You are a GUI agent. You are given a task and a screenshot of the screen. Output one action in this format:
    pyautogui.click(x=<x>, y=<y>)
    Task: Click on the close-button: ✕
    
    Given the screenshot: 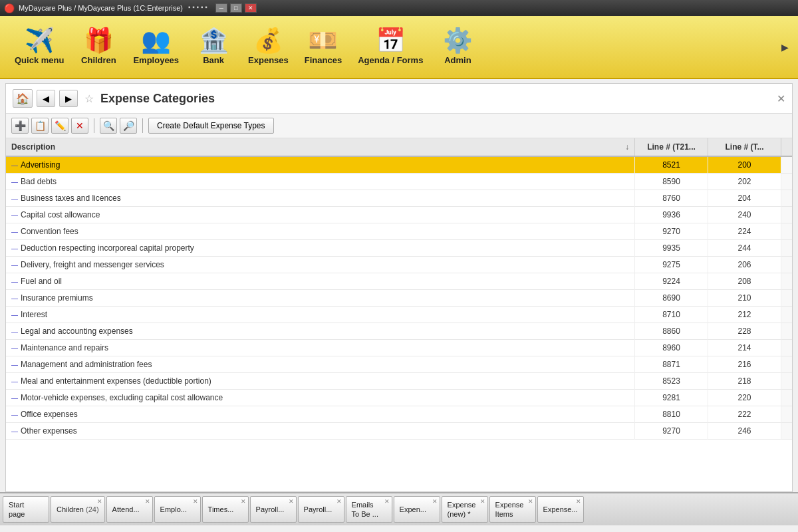 What is the action you would take?
    pyautogui.click(x=251, y=8)
    